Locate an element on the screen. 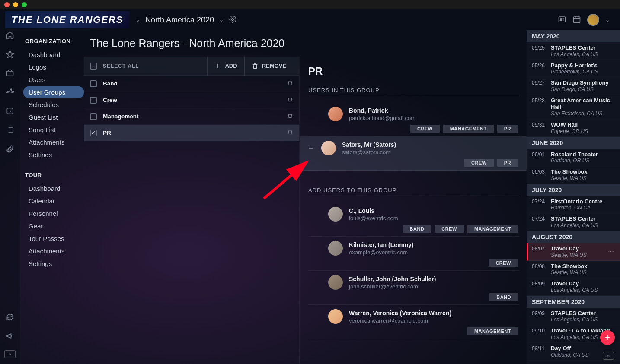 Image resolution: width=620 pixels, height=364 pixels. event-date: 09/11 is located at coordinates (540, 351).